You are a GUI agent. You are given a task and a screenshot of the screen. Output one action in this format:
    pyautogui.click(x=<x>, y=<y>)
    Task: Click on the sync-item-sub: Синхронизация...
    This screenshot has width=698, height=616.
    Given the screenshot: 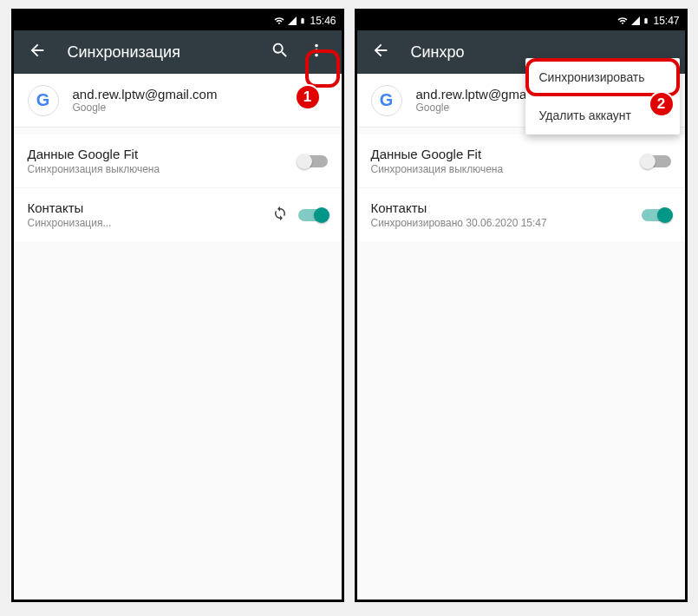 What is the action you would take?
    pyautogui.click(x=150, y=223)
    